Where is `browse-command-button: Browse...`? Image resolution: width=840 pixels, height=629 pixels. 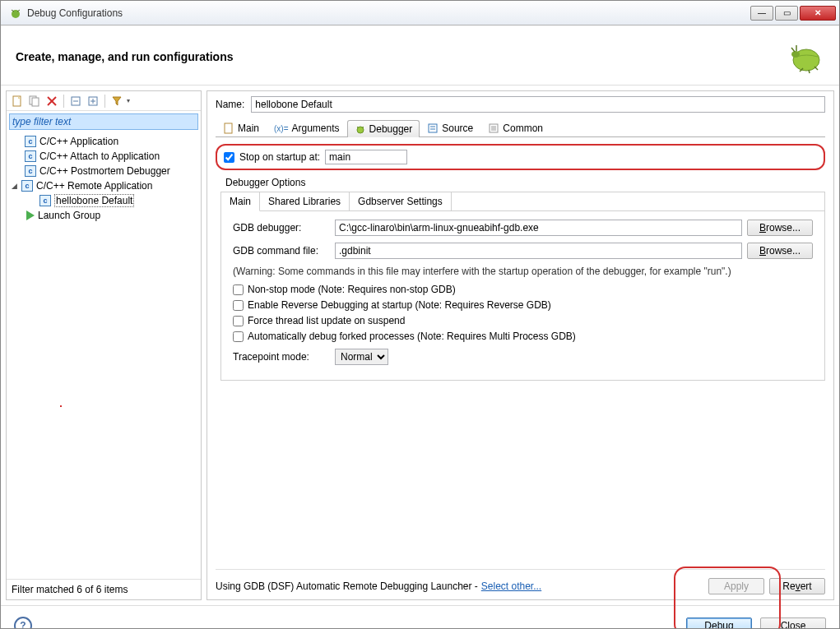 browse-command-button: Browse... is located at coordinates (780, 251).